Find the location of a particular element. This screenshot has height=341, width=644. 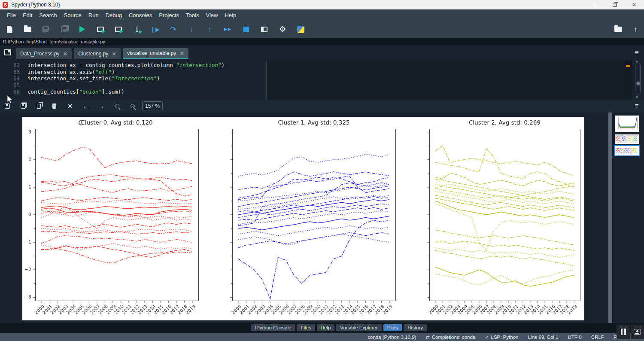

stop-button is located at coordinates (246, 29).